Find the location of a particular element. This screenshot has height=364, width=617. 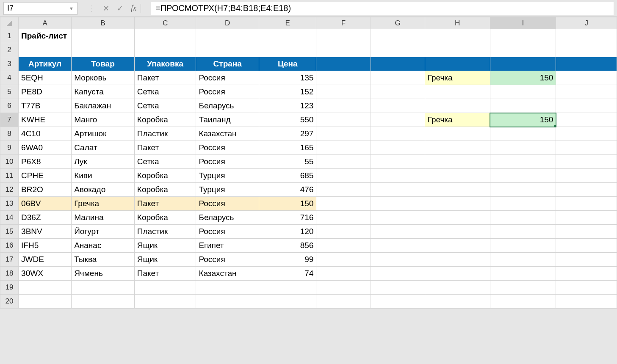

cell-E19 is located at coordinates (288, 288).